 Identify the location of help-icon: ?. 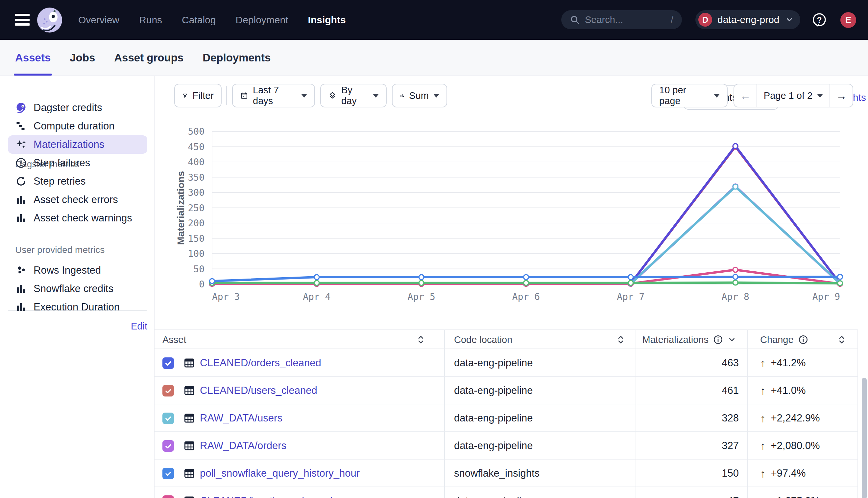
(819, 20).